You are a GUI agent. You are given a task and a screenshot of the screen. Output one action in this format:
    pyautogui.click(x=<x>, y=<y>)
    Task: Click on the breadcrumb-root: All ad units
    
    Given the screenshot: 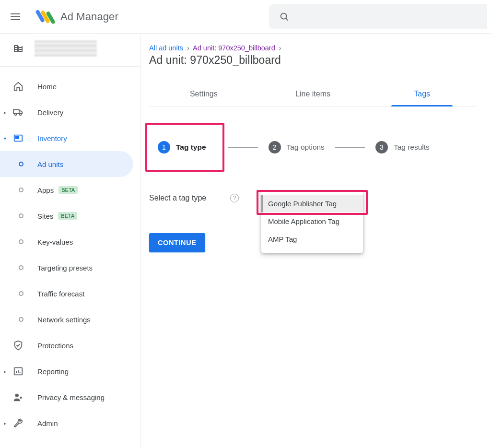 What is the action you would take?
    pyautogui.click(x=166, y=48)
    